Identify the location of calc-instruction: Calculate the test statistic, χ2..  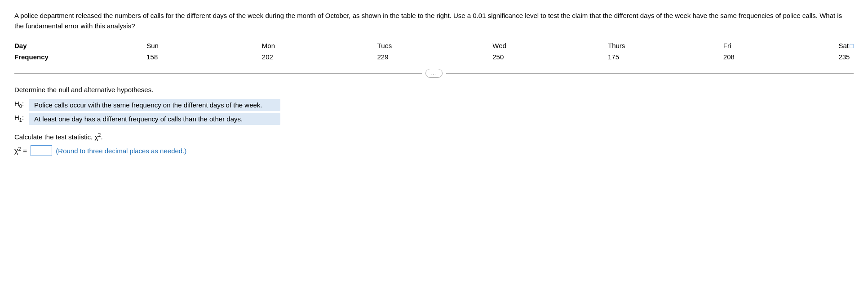
(434, 137).